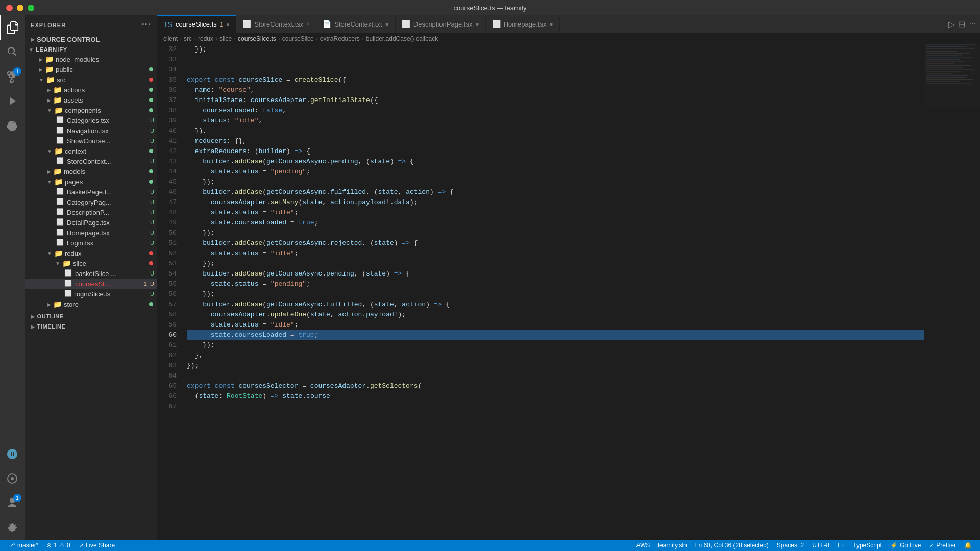 Image resolution: width=980 pixels, height=551 pixels. I want to click on line-43: builder.addCase(getCoursesAsync.pending,…, so click(555, 162).